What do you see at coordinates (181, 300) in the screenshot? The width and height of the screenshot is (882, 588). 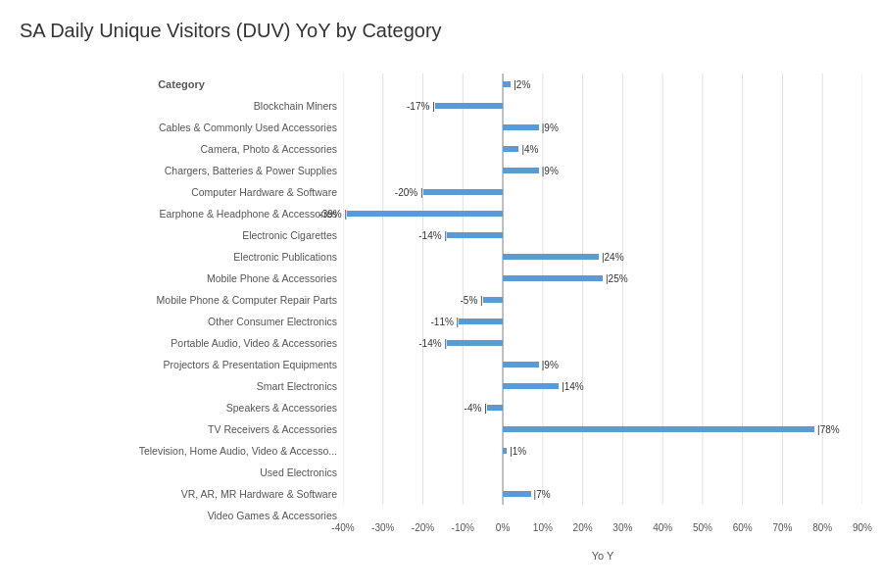 I see `y-label: Mobile Phone & Computer Repair Parts` at bounding box center [181, 300].